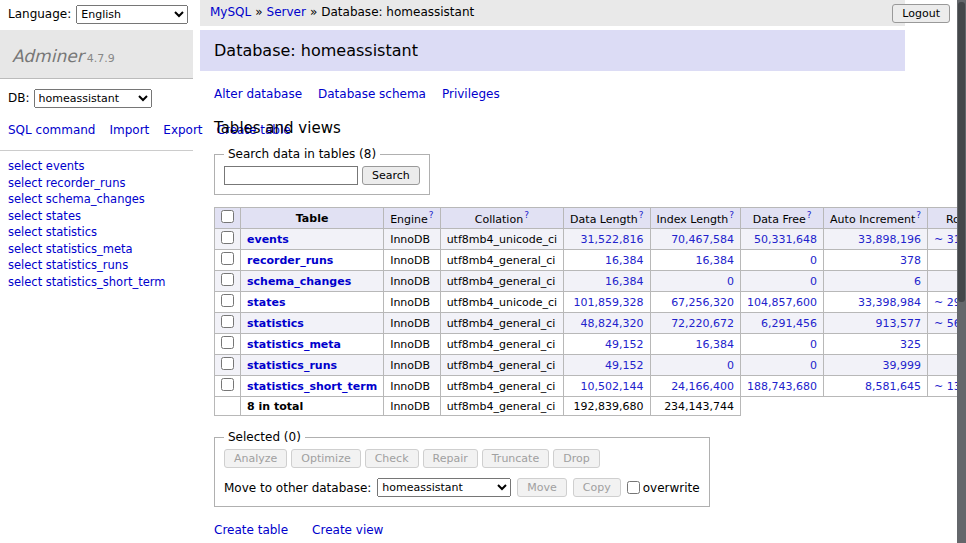 The image size is (966, 543). Describe the element at coordinates (100, 184) in the screenshot. I see `sidebar-table-link: select recorder_runs` at that location.